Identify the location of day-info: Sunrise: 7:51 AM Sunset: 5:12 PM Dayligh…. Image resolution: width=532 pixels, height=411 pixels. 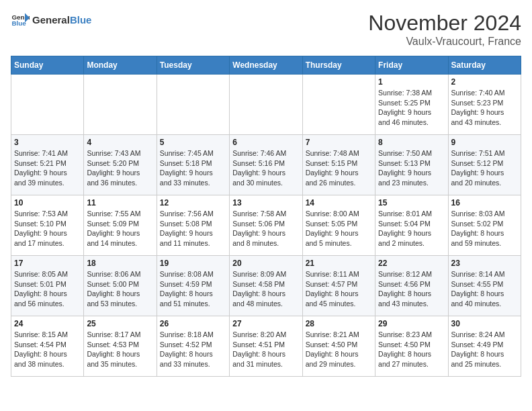
(485, 168).